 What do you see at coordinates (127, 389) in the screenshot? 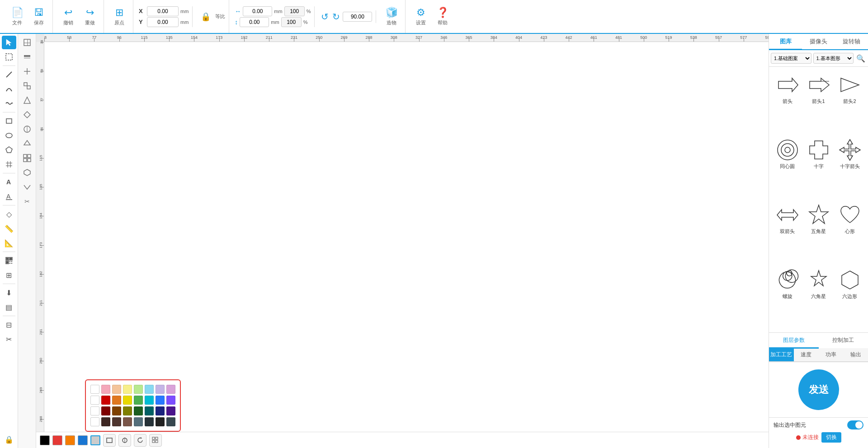
I see `cp-r0c2` at bounding box center [127, 389].